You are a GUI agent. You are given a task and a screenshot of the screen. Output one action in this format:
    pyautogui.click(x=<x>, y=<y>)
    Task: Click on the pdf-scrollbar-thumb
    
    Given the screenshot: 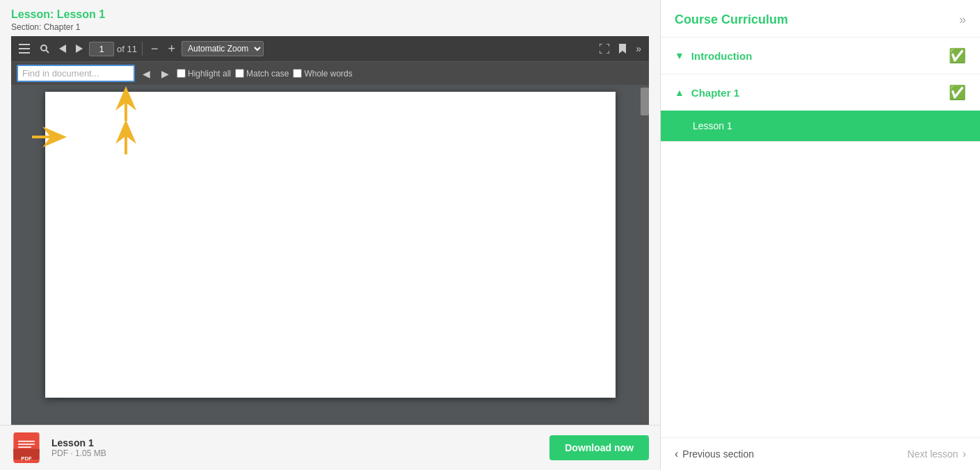 What is the action you would take?
    pyautogui.click(x=645, y=102)
    